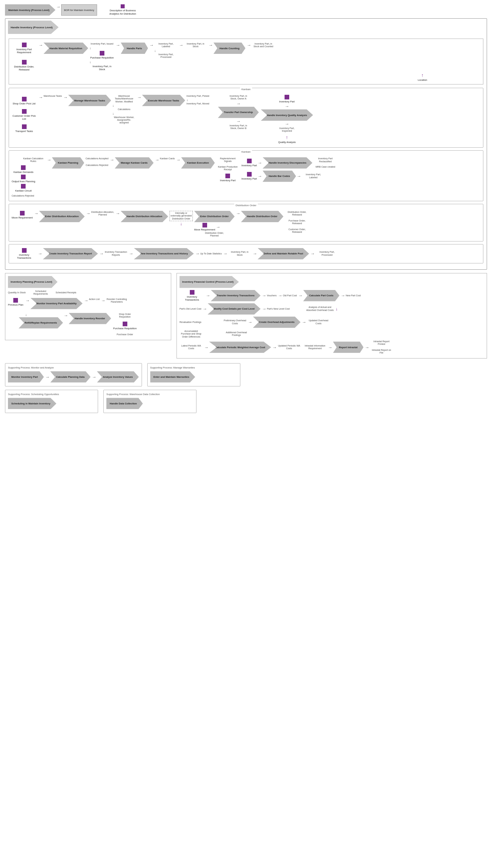 The width and height of the screenshot is (492, 868). I want to click on handle-data-shape: Handle Data Collection, so click(125, 404).